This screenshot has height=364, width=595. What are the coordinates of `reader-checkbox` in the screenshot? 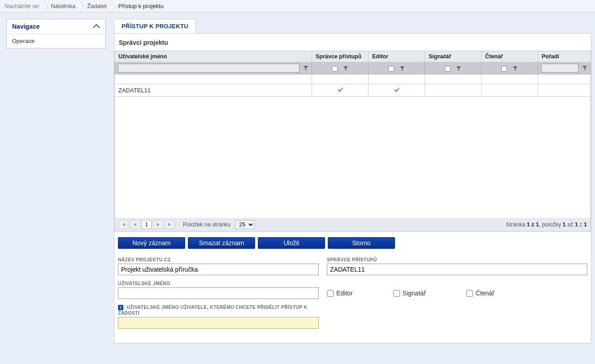 It's located at (470, 293).